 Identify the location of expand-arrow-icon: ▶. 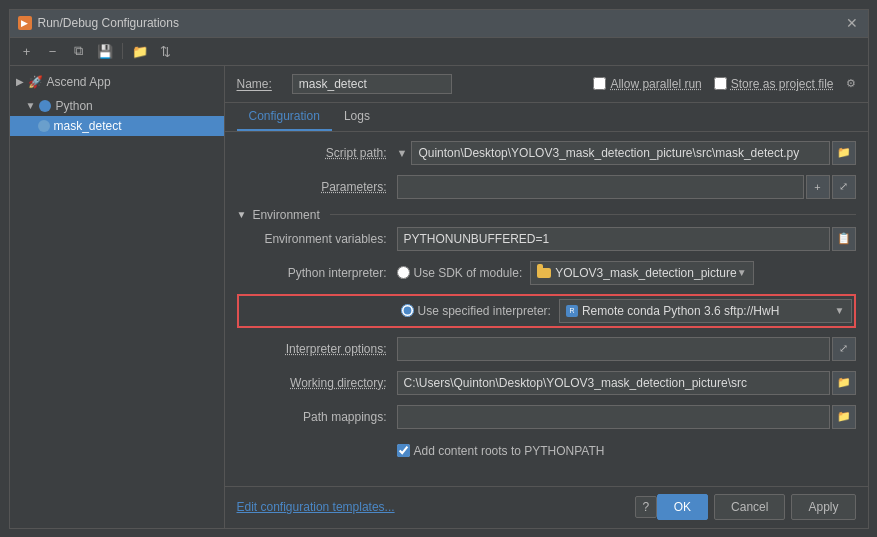
(20, 82).